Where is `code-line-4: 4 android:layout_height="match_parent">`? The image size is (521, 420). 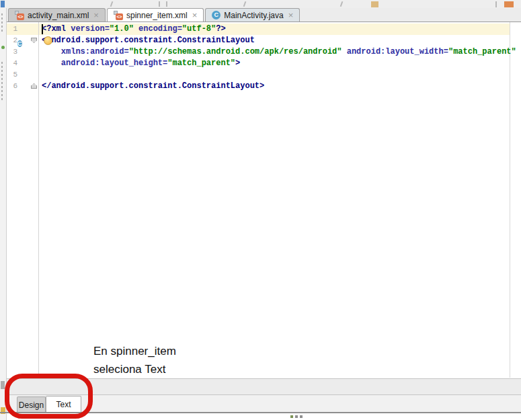 code-line-4: 4 android:layout_height="match_parent"> is located at coordinates (258, 63).